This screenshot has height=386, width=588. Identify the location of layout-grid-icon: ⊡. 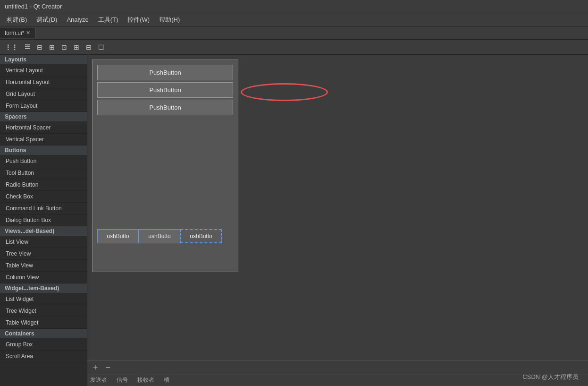
(64, 47).